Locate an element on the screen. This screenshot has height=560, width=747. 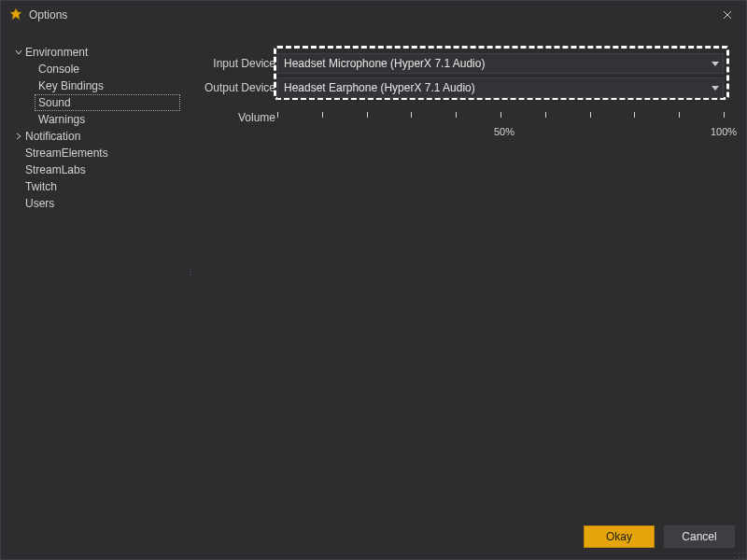
tree-streamelements: StreamElements is located at coordinates (94, 153).